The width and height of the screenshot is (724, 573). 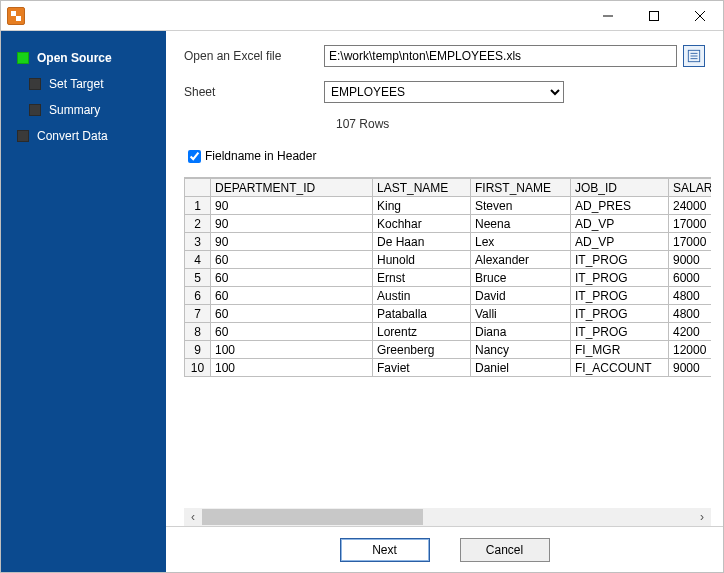 What do you see at coordinates (84, 84) in the screenshot?
I see `sidebar-item-set-target: Set Target` at bounding box center [84, 84].